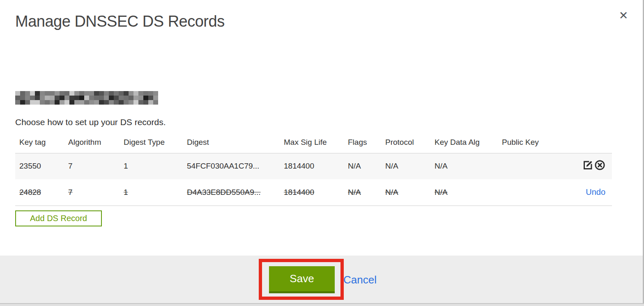  What do you see at coordinates (39, 143) in the screenshot?
I see `col-header-key-tag: Key tag` at bounding box center [39, 143].